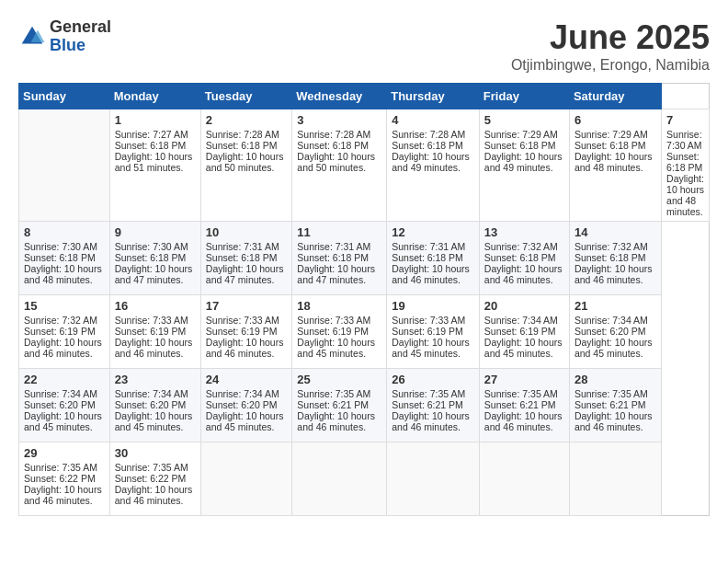 Image resolution: width=728 pixels, height=563 pixels. Describe the element at coordinates (364, 259) in the screenshot. I see `calendar-week-row: 8Sunrise: 7:30 AMSunset: 6:18 PMDaylight…` at that location.